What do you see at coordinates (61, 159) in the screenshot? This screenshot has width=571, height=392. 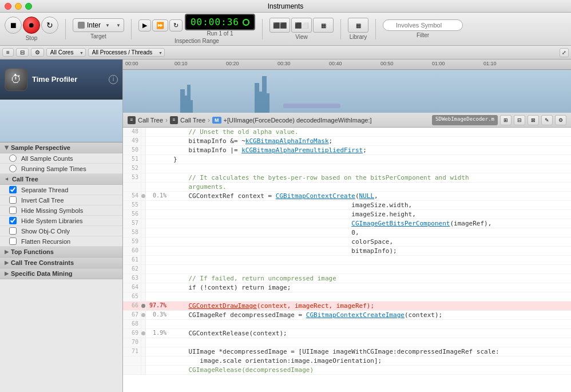 I see `all-sample-counts-item: All Sample Counts` at bounding box center [61, 159].